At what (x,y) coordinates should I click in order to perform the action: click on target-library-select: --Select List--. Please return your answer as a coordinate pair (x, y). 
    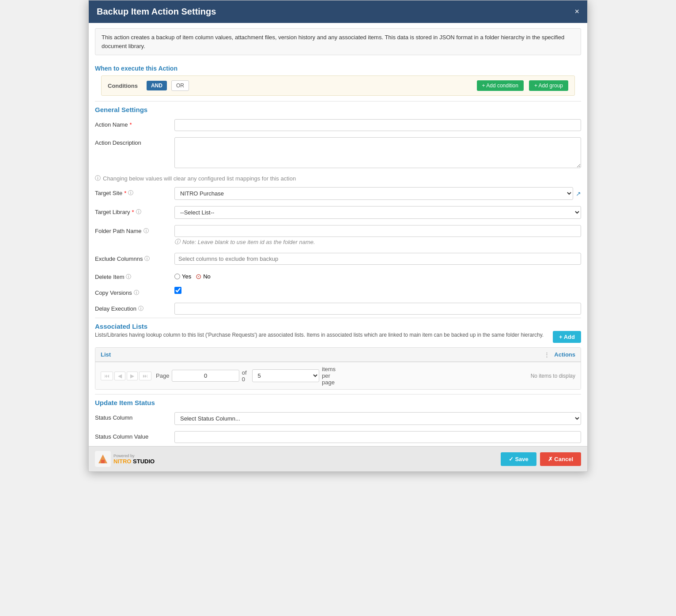
    Looking at the image, I should click on (378, 213).